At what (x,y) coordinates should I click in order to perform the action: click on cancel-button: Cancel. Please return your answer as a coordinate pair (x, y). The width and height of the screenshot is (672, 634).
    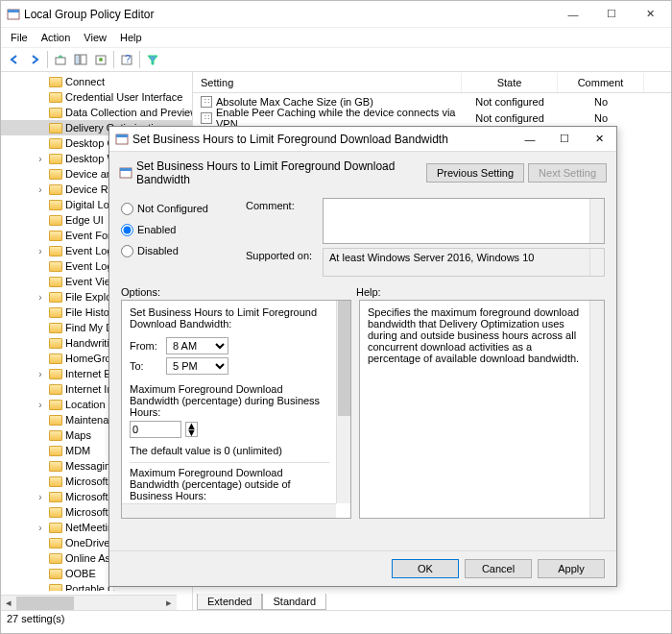
    Looking at the image, I should click on (498, 569).